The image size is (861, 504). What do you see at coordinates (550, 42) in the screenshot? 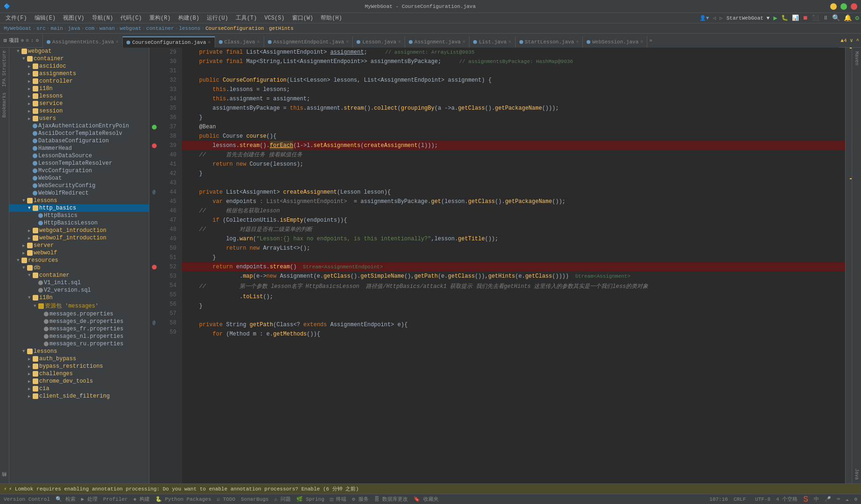
I see `tab-startlesson: StartLesson.java ×` at bounding box center [550, 42].